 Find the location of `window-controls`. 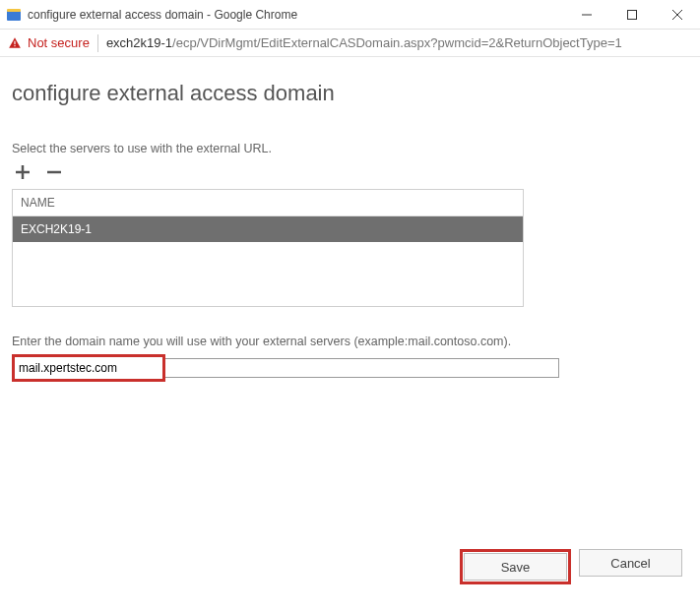

window-controls is located at coordinates (632, 15).